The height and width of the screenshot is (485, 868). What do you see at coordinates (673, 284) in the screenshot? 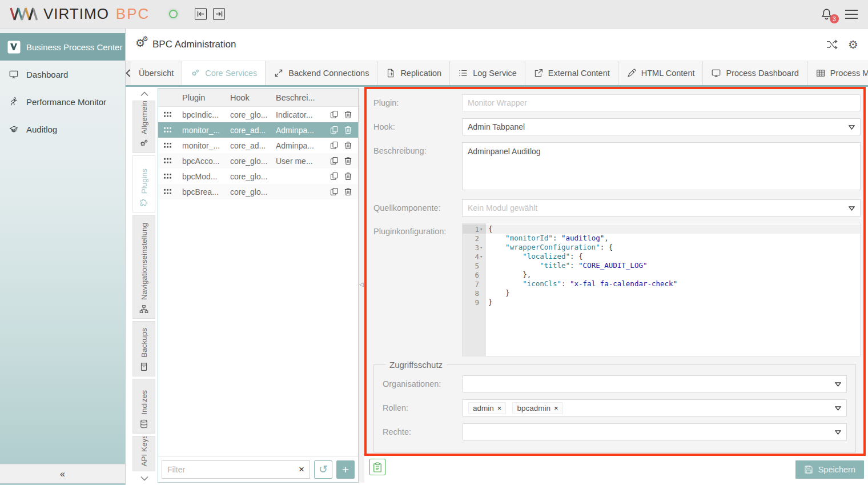
I see `code-line: "iconCls": "x-fal fa-calendar-check"` at bounding box center [673, 284].